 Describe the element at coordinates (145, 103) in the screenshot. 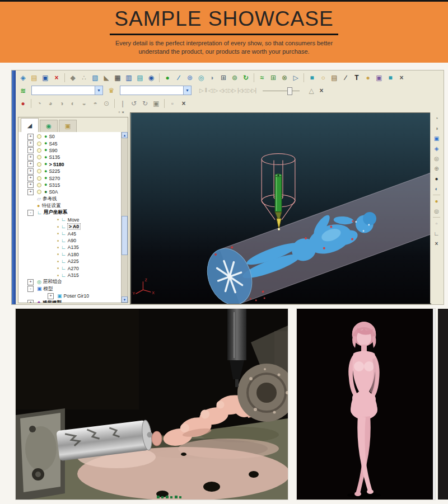

I see `rotate-cw-button: ↻` at that location.